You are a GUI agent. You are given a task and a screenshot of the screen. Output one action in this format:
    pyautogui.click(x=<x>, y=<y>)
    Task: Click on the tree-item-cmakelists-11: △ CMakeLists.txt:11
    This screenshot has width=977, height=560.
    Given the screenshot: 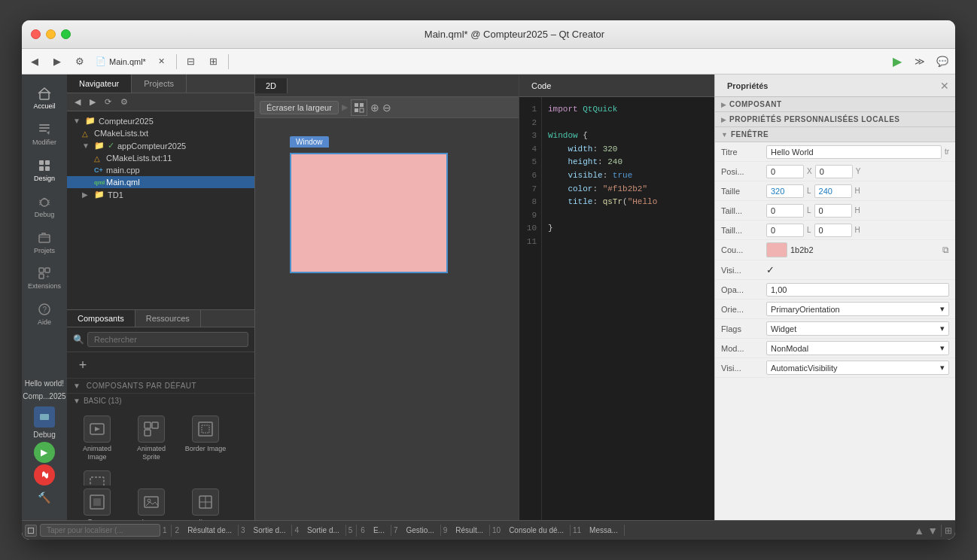 What is the action you would take?
    pyautogui.click(x=161, y=158)
    